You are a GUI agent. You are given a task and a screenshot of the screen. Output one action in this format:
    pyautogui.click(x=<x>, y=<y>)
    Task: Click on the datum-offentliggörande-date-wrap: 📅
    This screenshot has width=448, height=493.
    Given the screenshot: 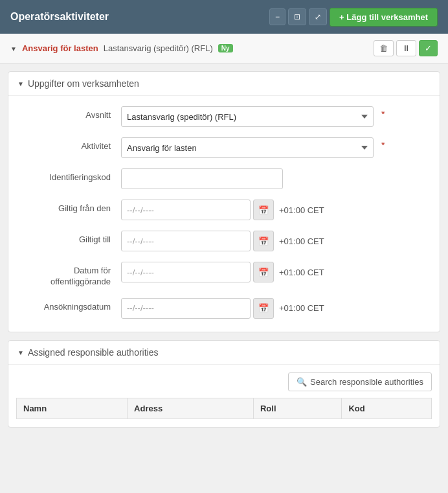 What is the action you would take?
    pyautogui.click(x=197, y=272)
    